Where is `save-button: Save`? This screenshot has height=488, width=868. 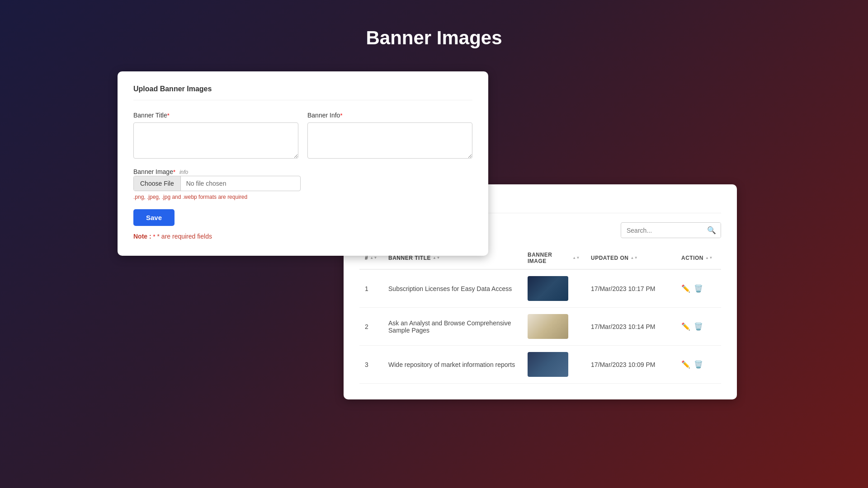 save-button: Save is located at coordinates (154, 218).